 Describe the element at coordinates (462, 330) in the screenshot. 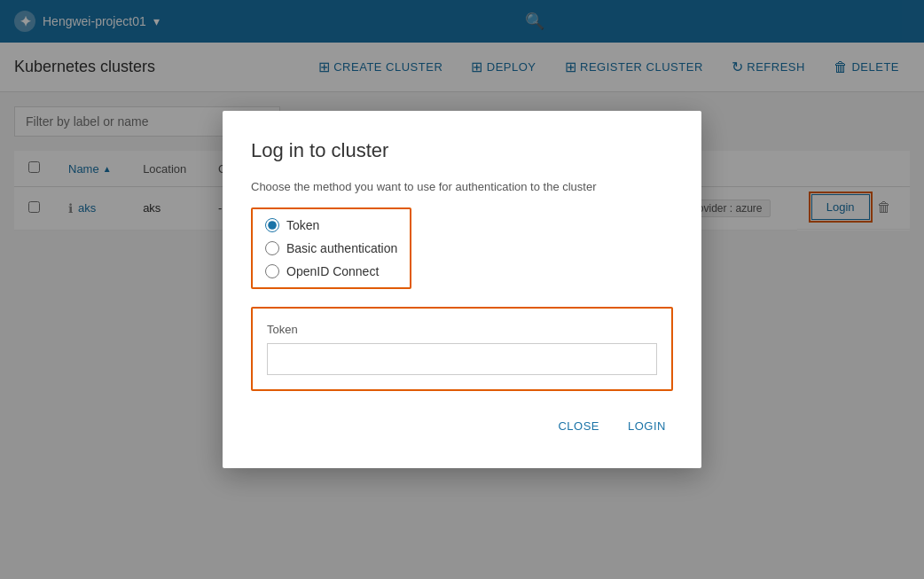

I see `token-label: Token` at that location.